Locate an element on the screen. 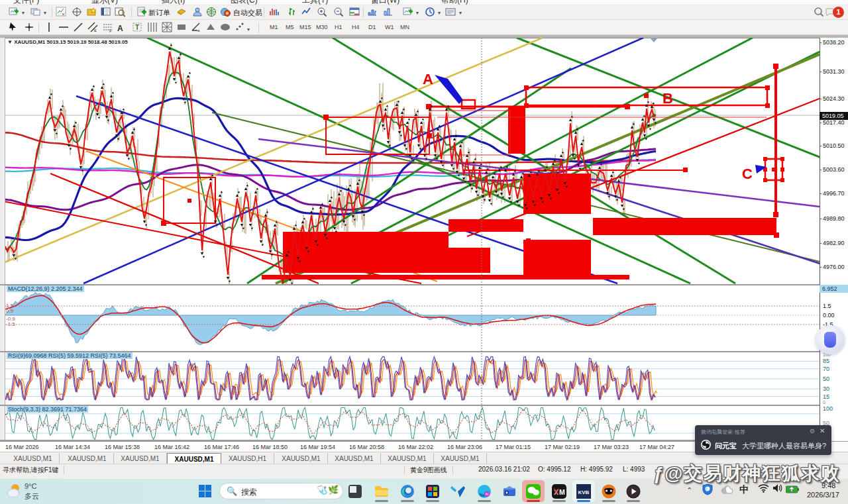 This screenshot has height=504, width=848. svg-text: B is located at coordinates (668, 98).